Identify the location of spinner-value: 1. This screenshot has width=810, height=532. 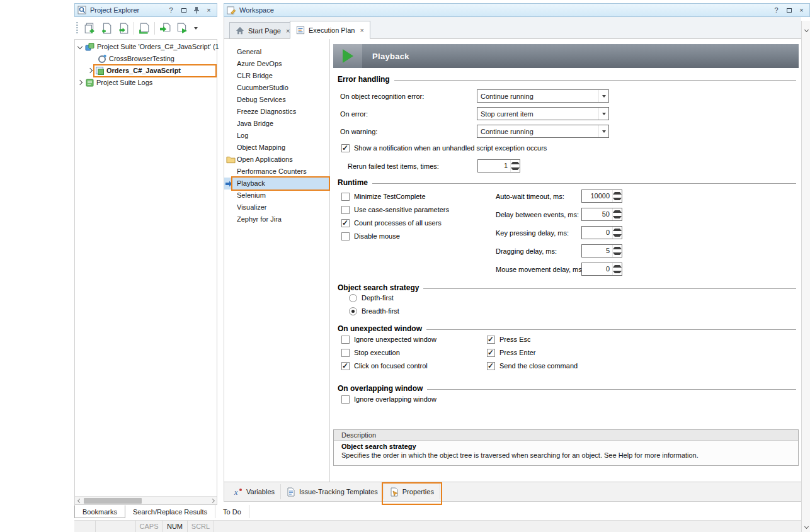
(494, 166).